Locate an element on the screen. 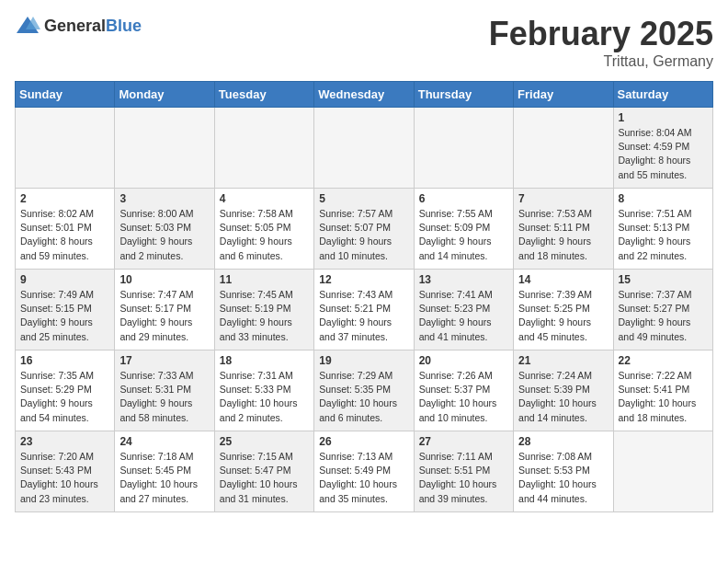 The height and width of the screenshot is (563, 728). day-number: 12 is located at coordinates (364, 280).